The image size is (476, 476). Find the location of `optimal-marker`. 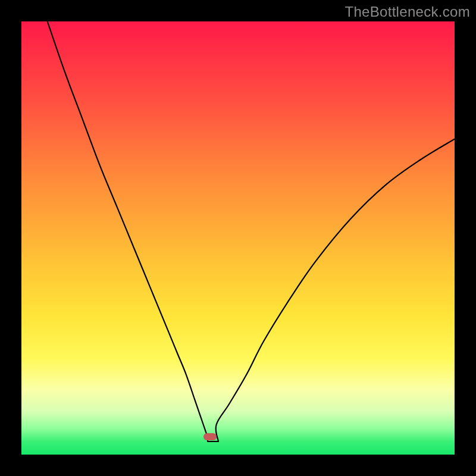

optimal-marker is located at coordinates (210, 437).